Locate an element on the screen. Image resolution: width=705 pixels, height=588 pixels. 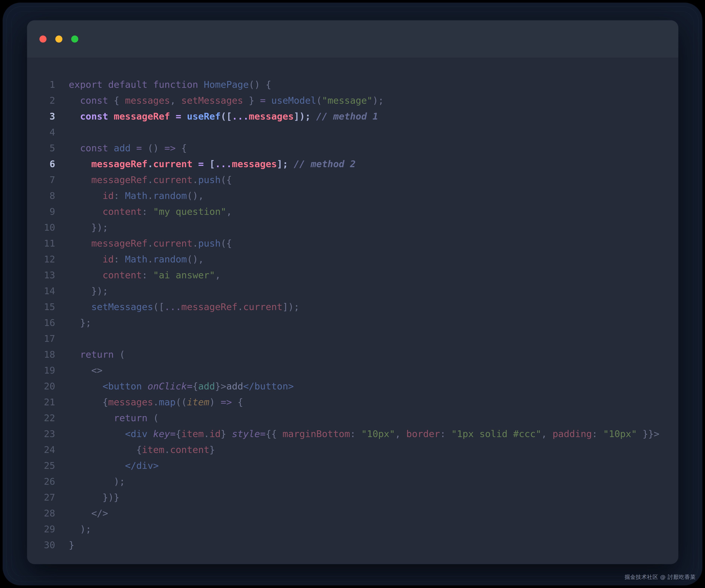
code-text: <button onClick={add}>add</button> is located at coordinates (181, 387).